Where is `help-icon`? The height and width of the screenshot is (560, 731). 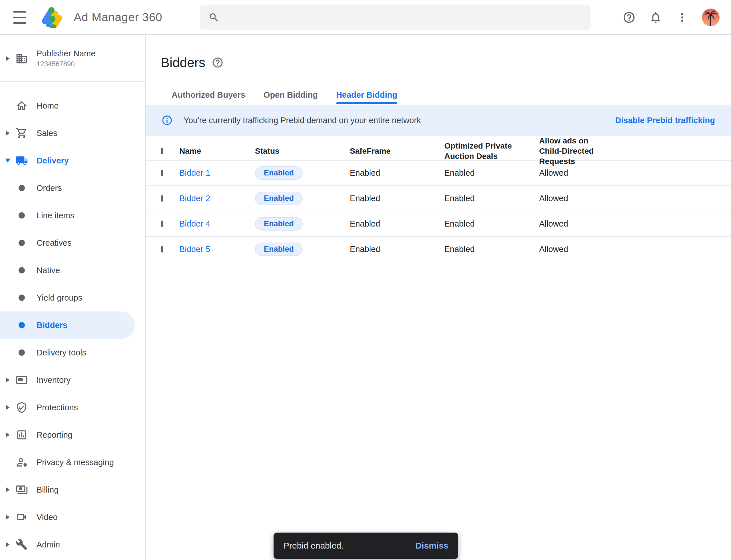 help-icon is located at coordinates (629, 17).